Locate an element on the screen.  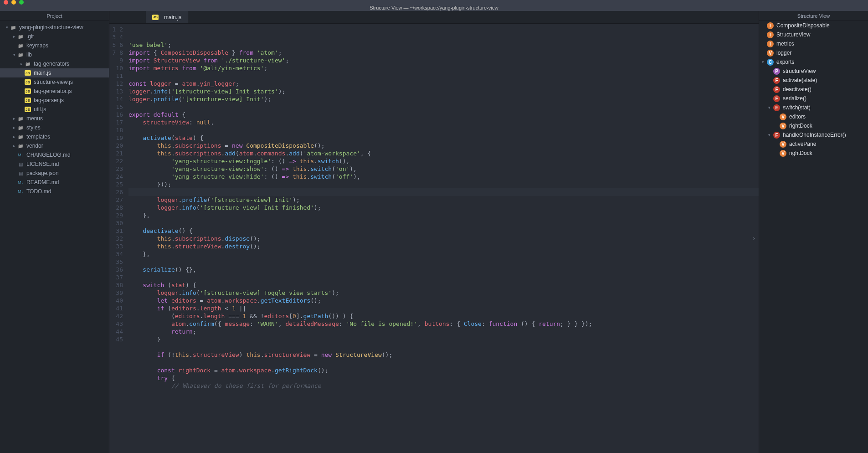
tree-item-menus: ▸menus is located at coordinates (55, 118).